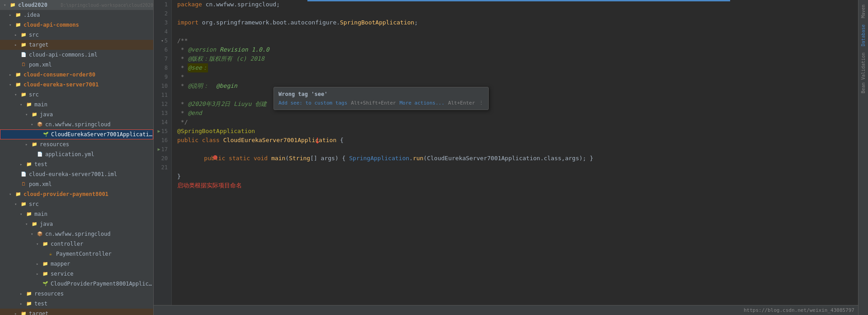  What do you see at coordinates (77, 65) in the screenshot?
I see `tree-item-pom1: 🗒 pom.xml` at bounding box center [77, 65].